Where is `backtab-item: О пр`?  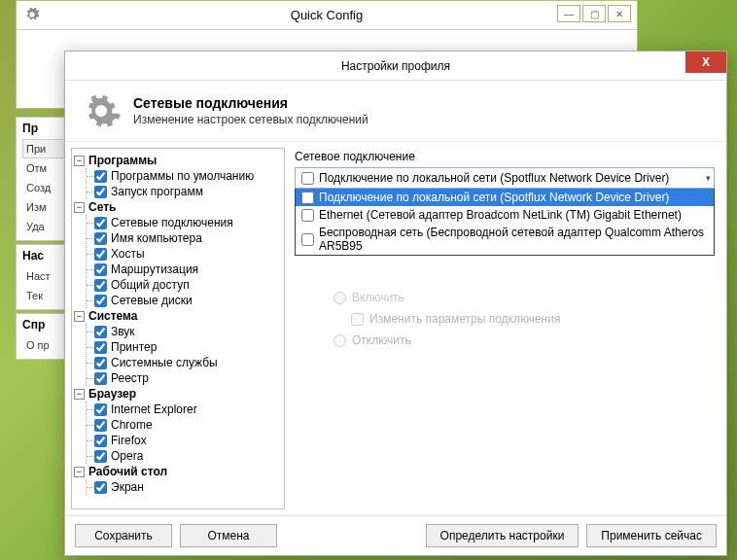
backtab-item: О пр is located at coordinates (45, 345).